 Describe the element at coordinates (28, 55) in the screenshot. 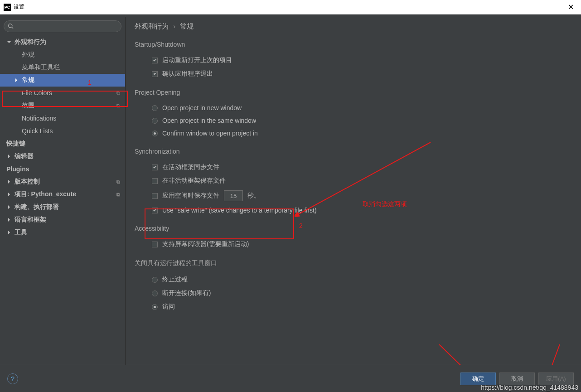

I see `tree-item-label: 外观` at that location.